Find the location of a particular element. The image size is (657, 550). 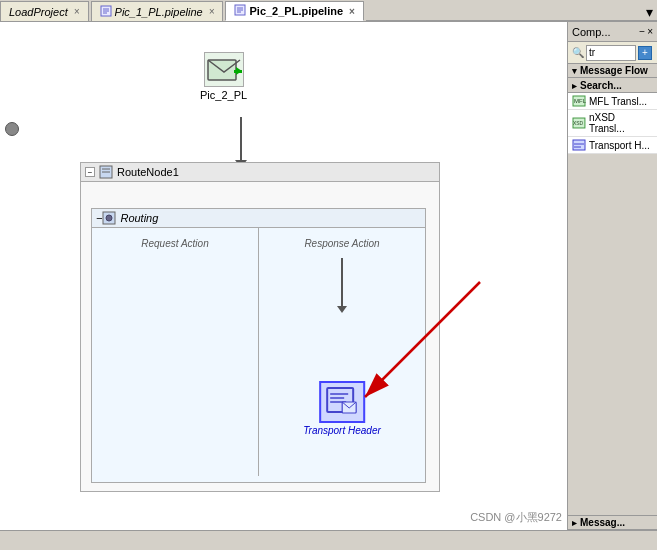

tab-load-label: LoadProject is located at coordinates (38, 12).